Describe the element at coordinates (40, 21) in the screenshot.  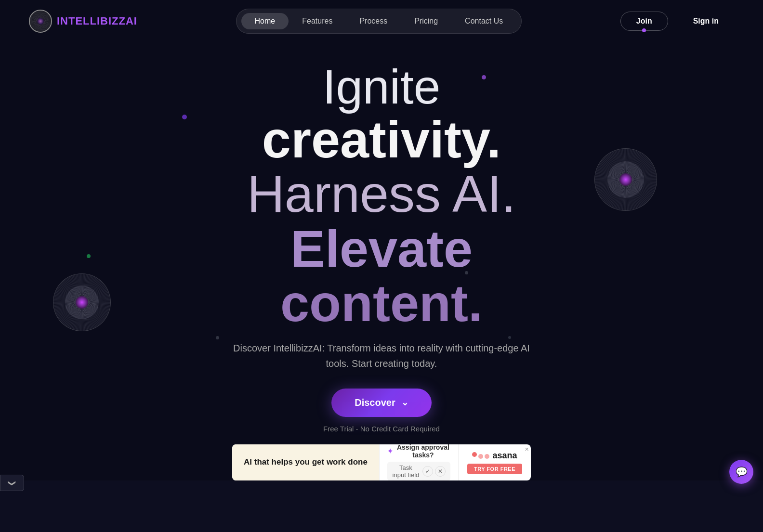
I see `logo-pupil` at that location.